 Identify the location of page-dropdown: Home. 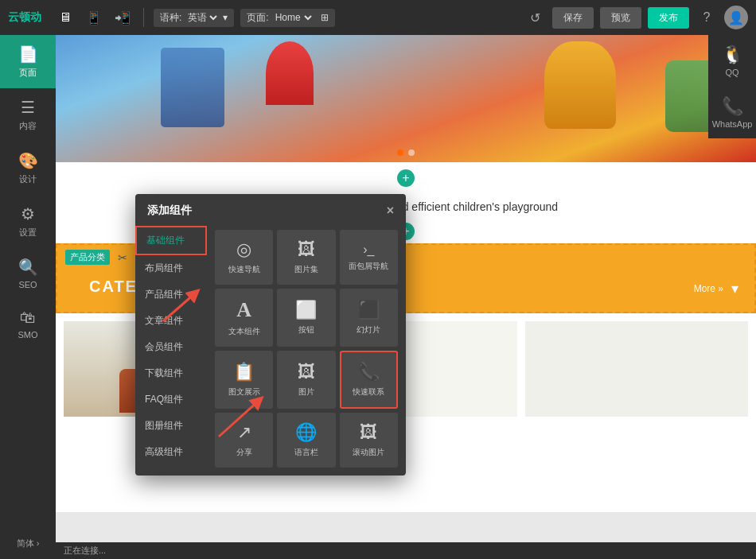
(293, 17).